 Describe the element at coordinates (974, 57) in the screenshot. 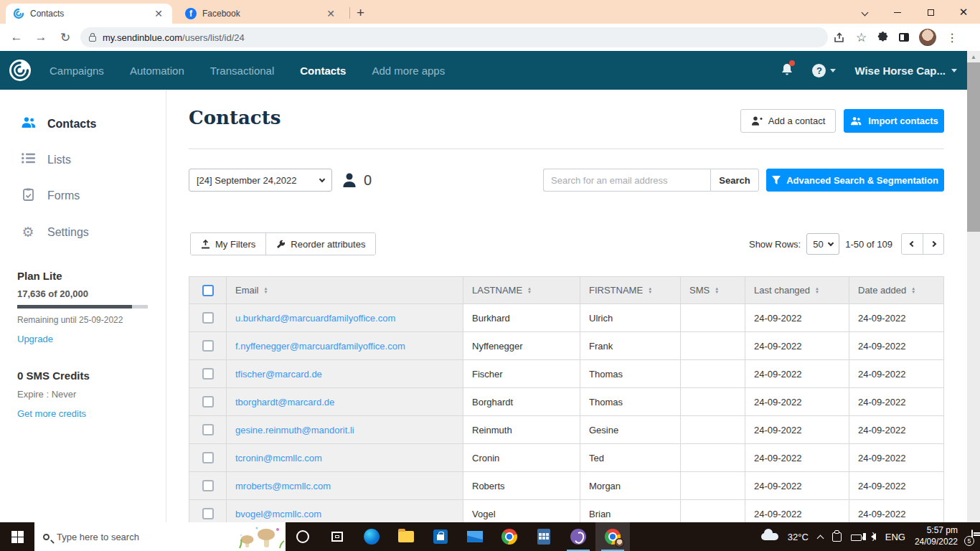

I see `scrollbar-up-arrow: ▲` at that location.